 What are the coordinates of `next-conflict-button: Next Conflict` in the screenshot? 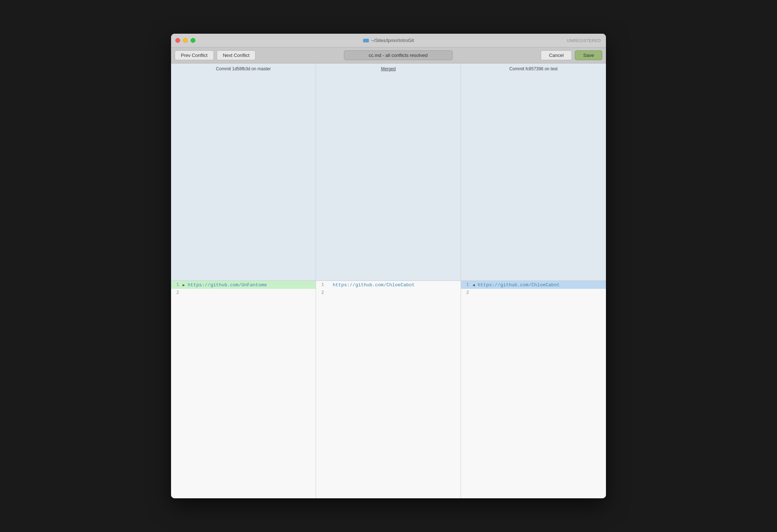 It's located at (236, 55).